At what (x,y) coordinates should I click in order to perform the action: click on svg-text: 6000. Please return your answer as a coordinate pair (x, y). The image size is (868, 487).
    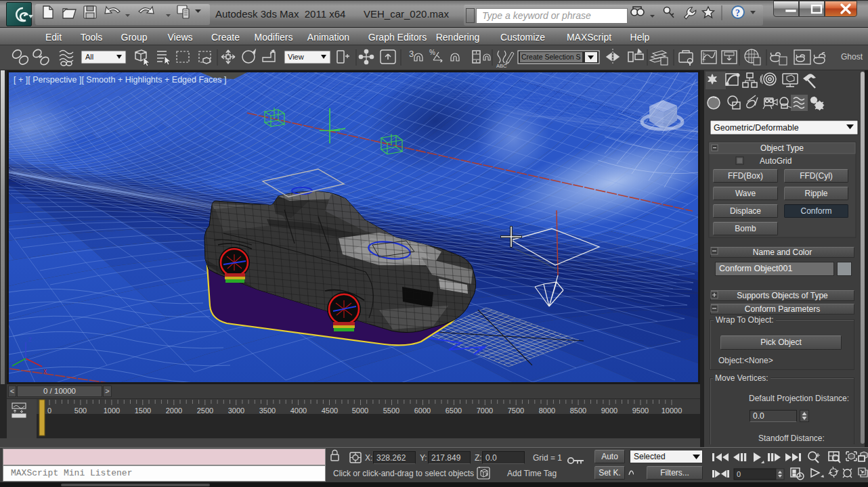
    Looking at the image, I should click on (422, 411).